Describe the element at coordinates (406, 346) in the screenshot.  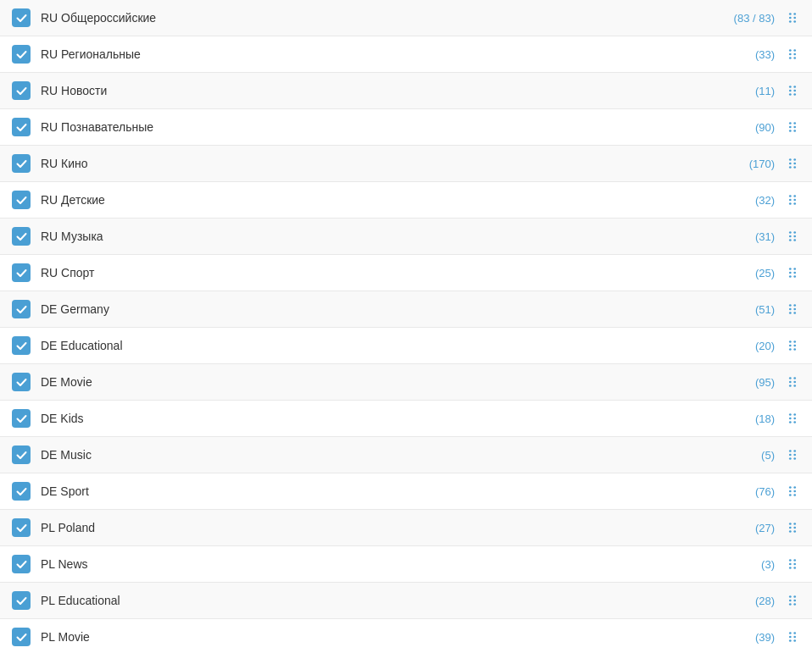
I see `list-item: DE Educational (20)` at that location.